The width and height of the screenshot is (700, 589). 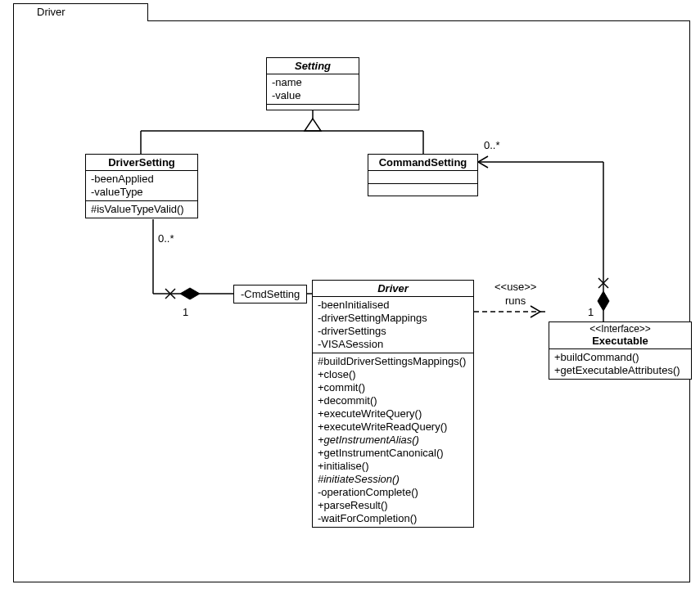 I want to click on attr: -beenApplied, so click(x=142, y=179).